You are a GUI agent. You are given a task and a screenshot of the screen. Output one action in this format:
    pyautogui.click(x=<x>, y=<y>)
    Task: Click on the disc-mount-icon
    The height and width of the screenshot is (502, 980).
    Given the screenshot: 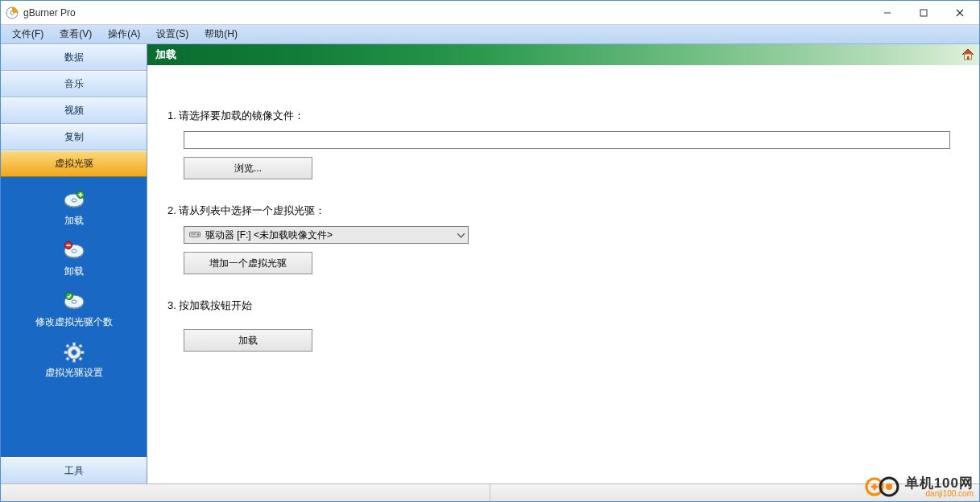 What is the action you would take?
    pyautogui.click(x=74, y=200)
    